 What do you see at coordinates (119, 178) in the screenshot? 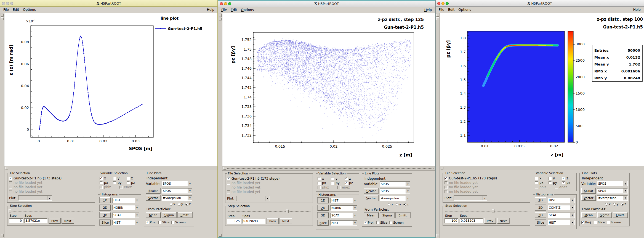
I see `var-y-checkbox: y` at bounding box center [119, 178].